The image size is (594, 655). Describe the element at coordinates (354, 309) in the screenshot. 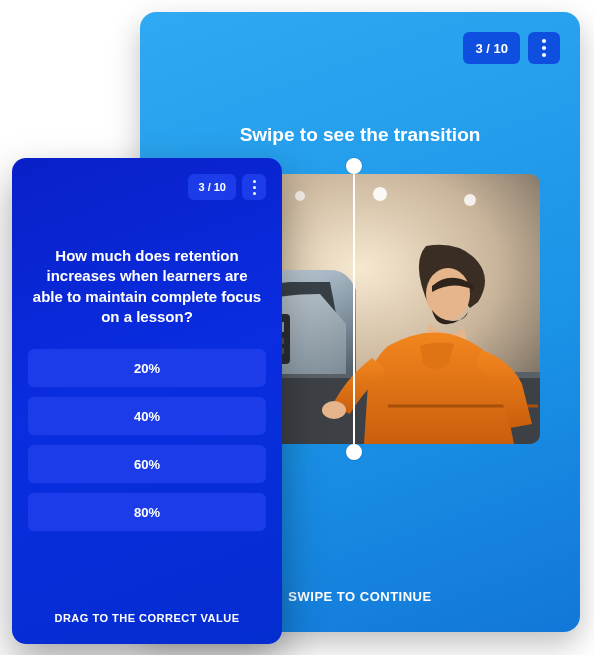

I see `slider-handle` at that location.